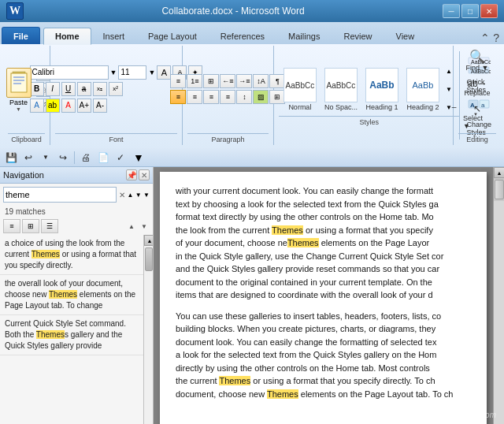 This screenshot has width=504, height=424. I want to click on search-next-button: ▼, so click(139, 195).